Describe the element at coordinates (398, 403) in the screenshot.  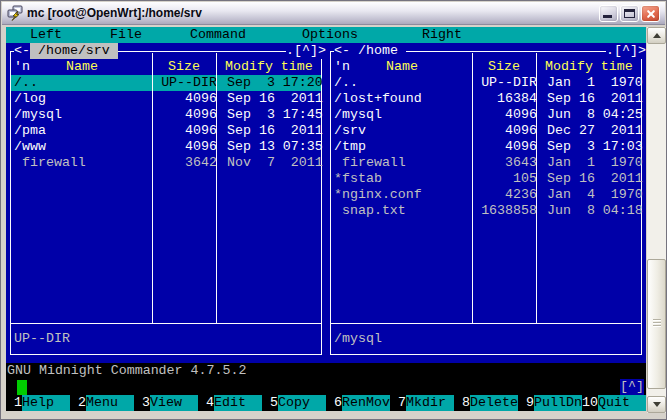
I see `fkey-number: 7` at that location.